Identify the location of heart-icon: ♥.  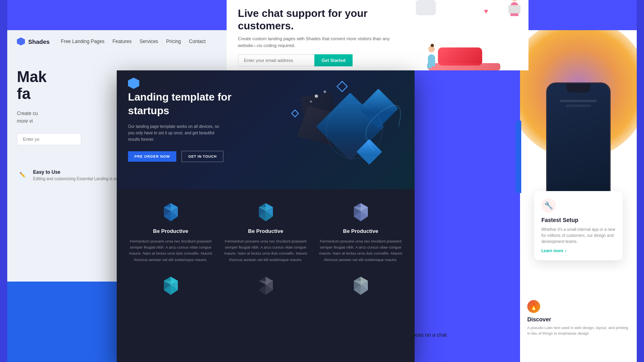
(486, 11).